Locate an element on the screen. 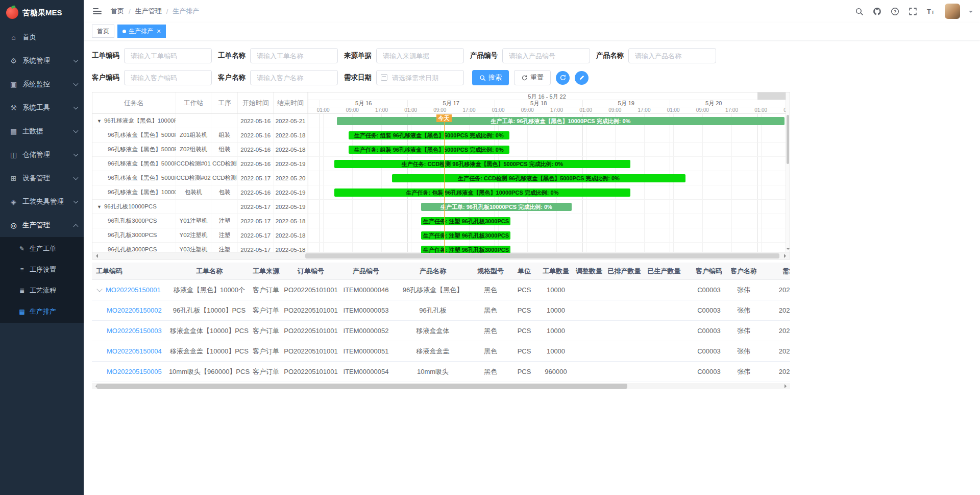 This screenshot has height=495, width=980. gantt-task-row: 96孔移液盒【黑色】5000PCSCCD检测#01CCD检测2022-05-16… is located at coordinates (200, 164).